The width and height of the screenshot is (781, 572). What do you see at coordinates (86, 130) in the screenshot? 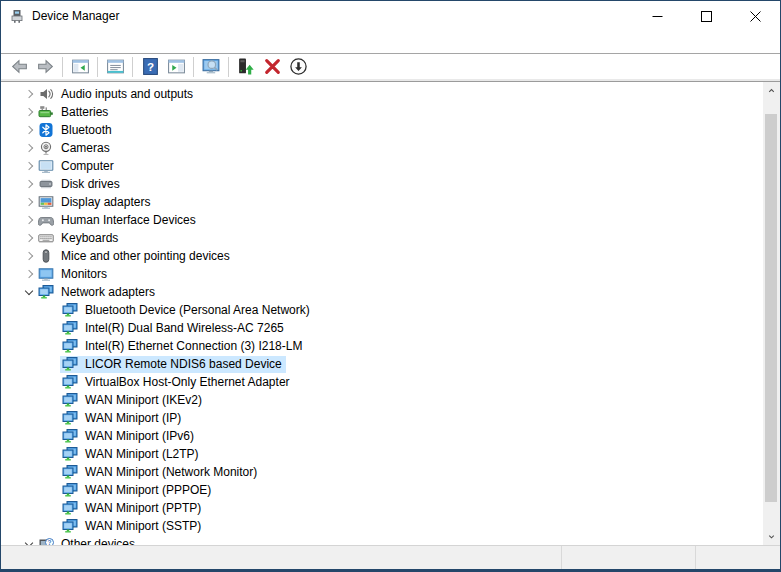
I see `tree-item-label: Bluetooth` at bounding box center [86, 130].